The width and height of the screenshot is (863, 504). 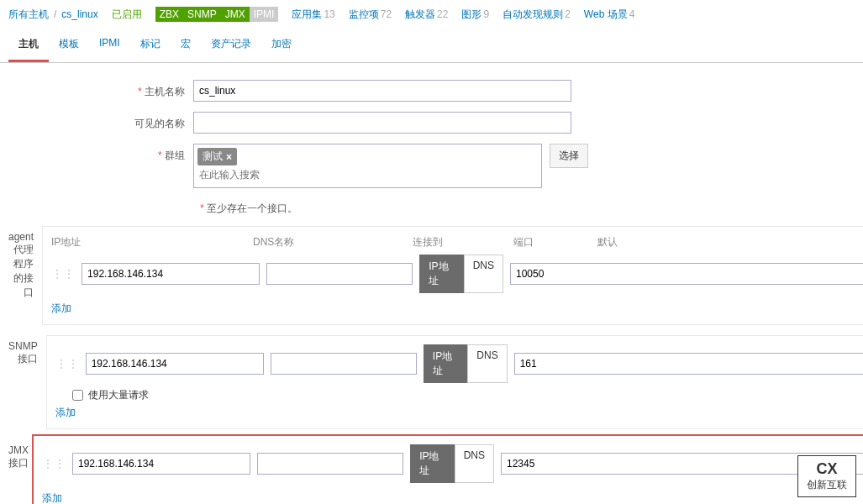 I want to click on snmp-bulk-label: 使用大量请求, so click(x=118, y=395).